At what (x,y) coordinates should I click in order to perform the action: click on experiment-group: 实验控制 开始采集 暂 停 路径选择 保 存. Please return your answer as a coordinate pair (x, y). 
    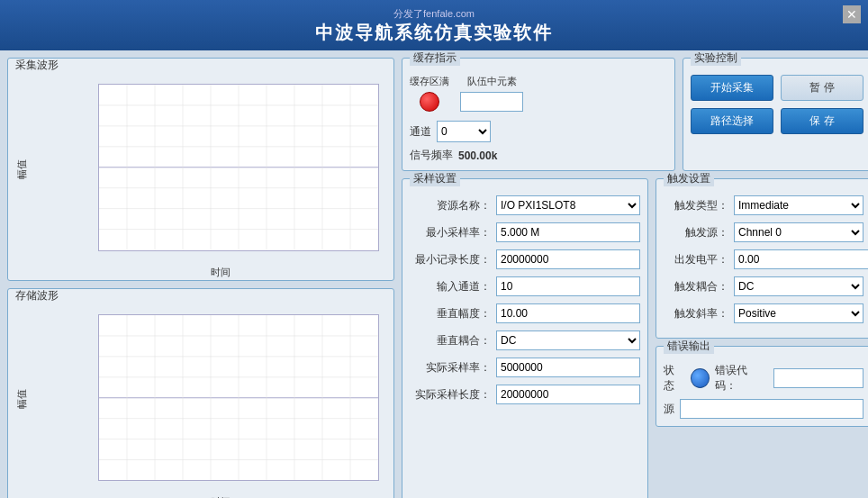
    Looking at the image, I should click on (775, 114).